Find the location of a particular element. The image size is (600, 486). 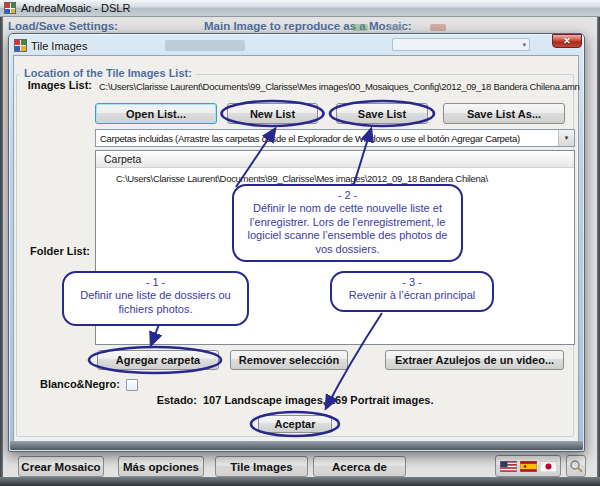

open-list-button: Open List... is located at coordinates (156, 114).